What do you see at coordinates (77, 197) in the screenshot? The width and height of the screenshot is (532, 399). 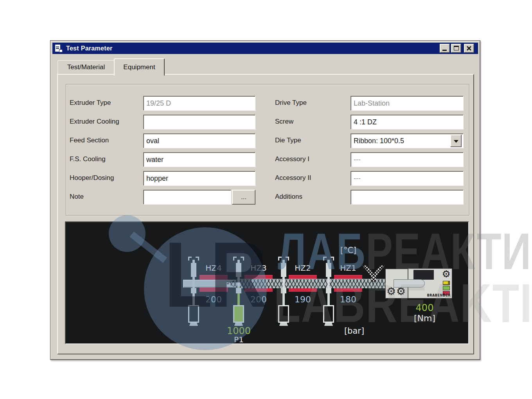 I see `note-label: Note` at bounding box center [77, 197].